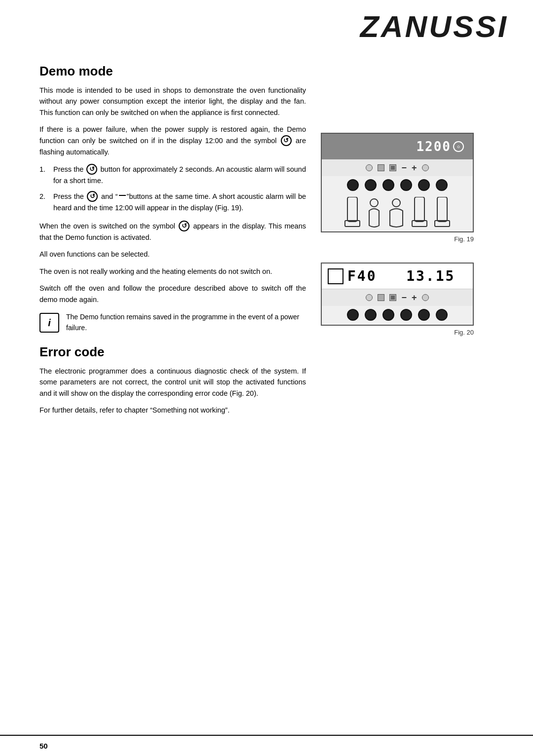 This screenshot has width=533, height=756. What do you see at coordinates (336, 276) in the screenshot?
I see `error-square` at bounding box center [336, 276].